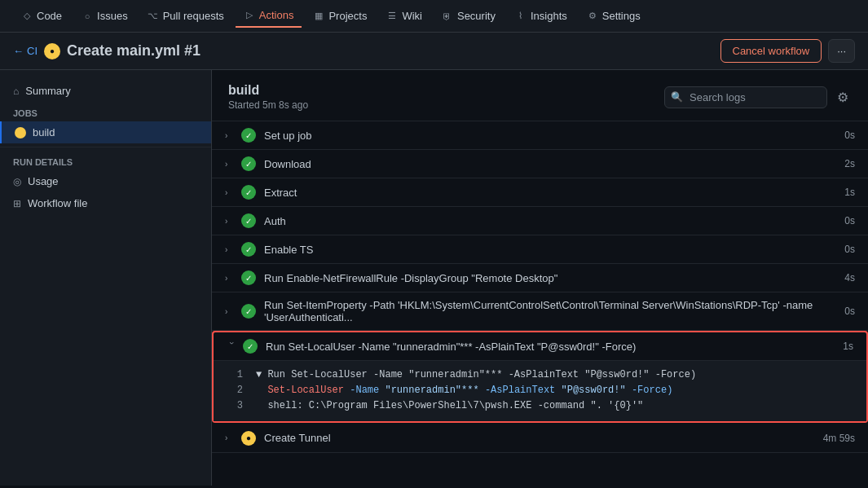 This screenshot has height=488, width=868. What do you see at coordinates (16, 91) in the screenshot?
I see `home-icon: ⌂` at bounding box center [16, 91].